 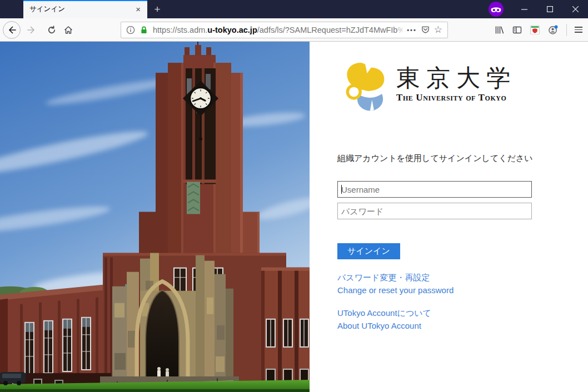 I want to click on logo-title-en: The University of Tokyo, so click(x=456, y=98).